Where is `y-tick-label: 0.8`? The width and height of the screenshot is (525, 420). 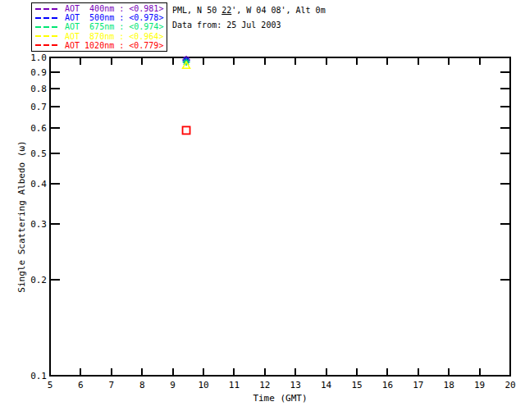 y-tick-label: 0.8 is located at coordinates (39, 89).